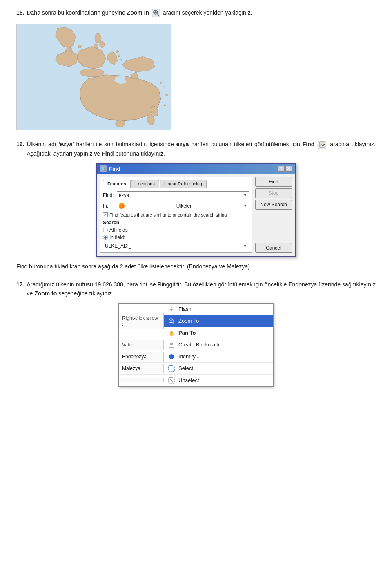 The height and width of the screenshot is (565, 392). Describe the element at coordinates (176, 215) in the screenshot. I see `dialog-left-panel: Features Locations Linear Referencing Fi…` at that location.